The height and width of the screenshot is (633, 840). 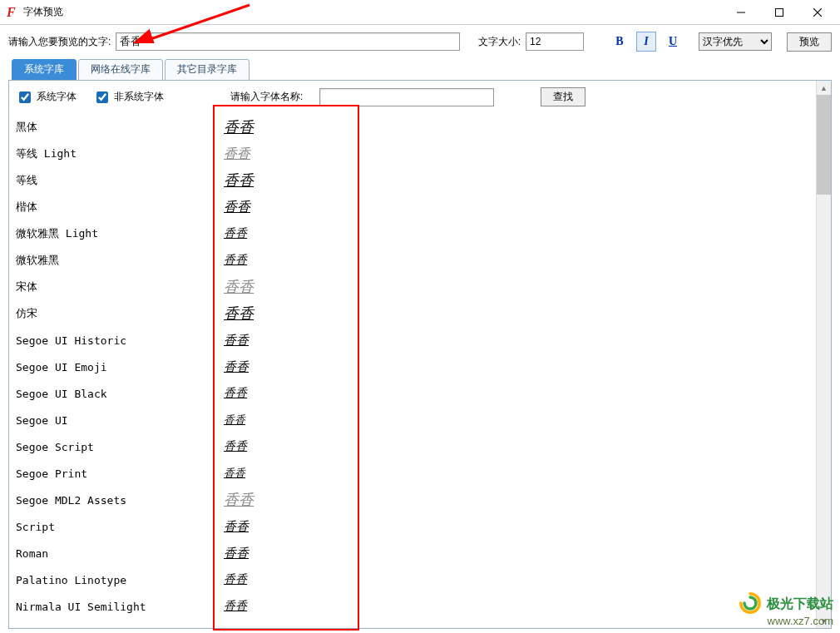 What do you see at coordinates (555, 42) in the screenshot?
I see `font-size-input` at bounding box center [555, 42].